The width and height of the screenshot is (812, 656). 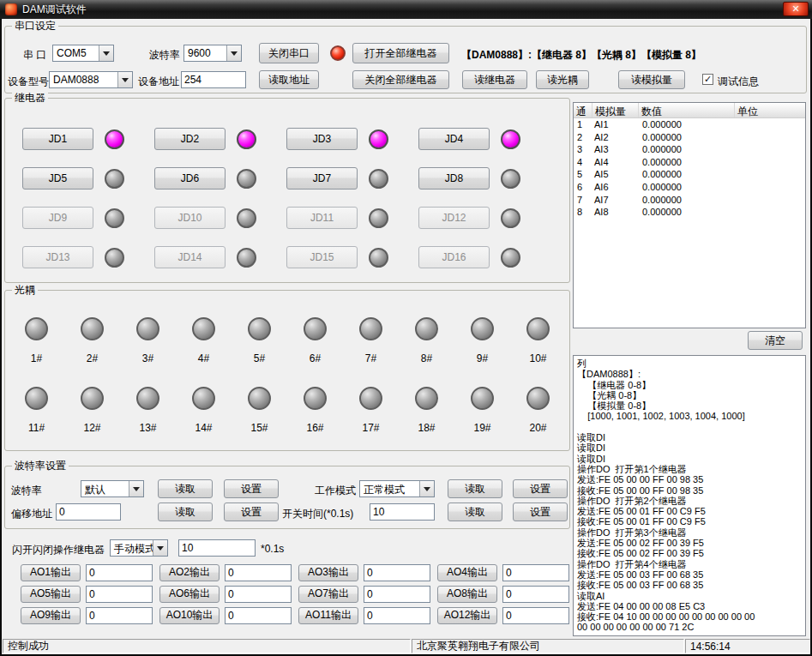 What do you see at coordinates (190, 178) in the screenshot?
I see `relay-button-jd6: JD6` at bounding box center [190, 178].